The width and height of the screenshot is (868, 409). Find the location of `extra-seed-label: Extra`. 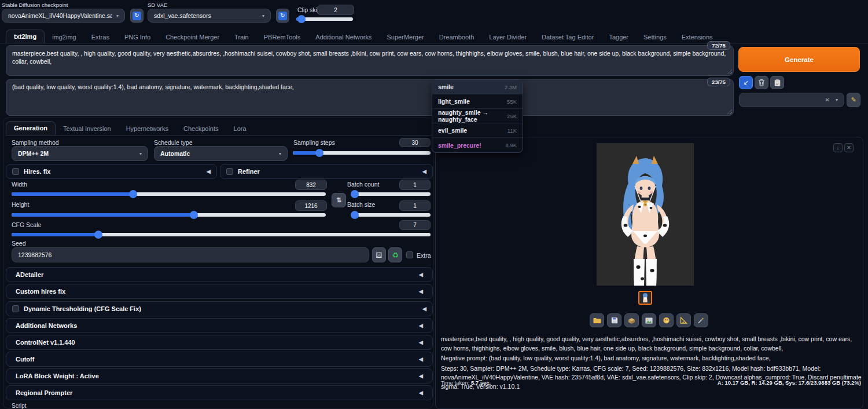

extra-seed-label: Extra is located at coordinates (424, 255).